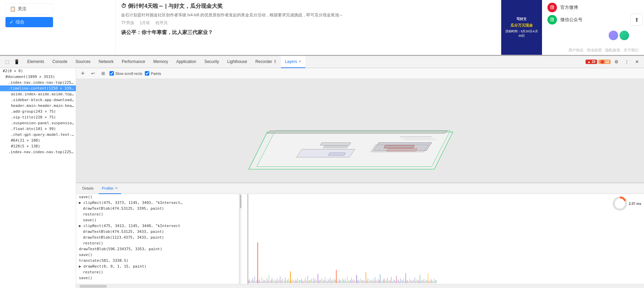 This screenshot has width=644, height=288. What do you see at coordinates (158, 272) in the screenshot?
I see `profiler-restore-3: restore()` at bounding box center [158, 272].